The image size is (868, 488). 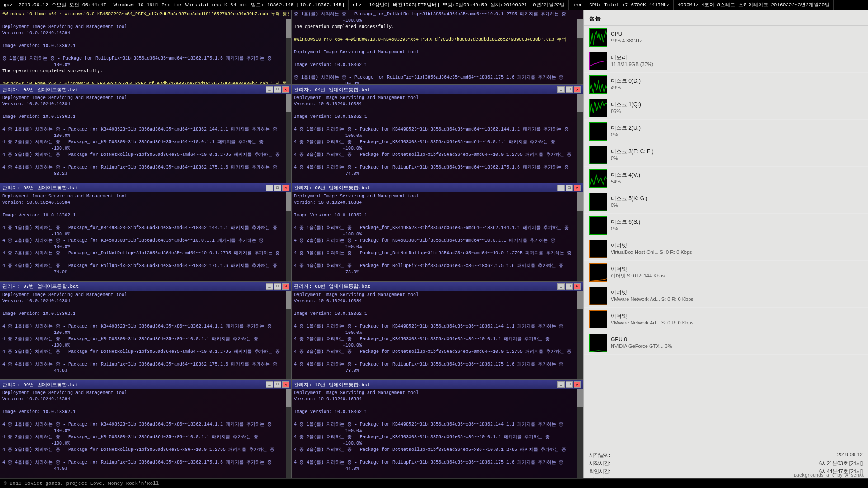 I want to click on tm-bottom-row-starttime: 시작시간: 6시21분03초 [24시], so click(x=726, y=464).